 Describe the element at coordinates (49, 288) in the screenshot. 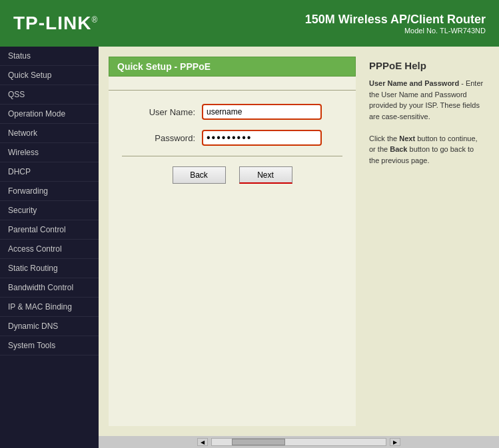

I see `sidebar-item-bandwidth-control: Bandwidth Control` at that location.